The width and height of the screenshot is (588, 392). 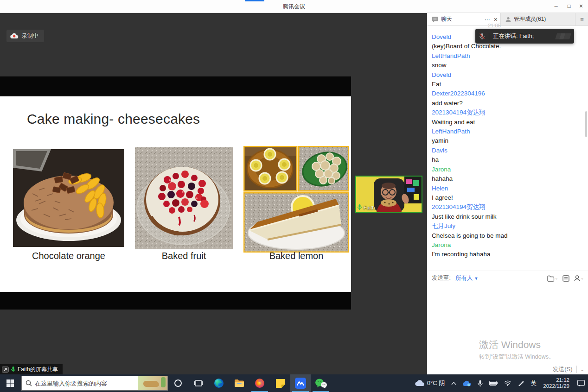 What do you see at coordinates (95, 383) in the screenshot?
I see `taskbar-search` at bounding box center [95, 383].